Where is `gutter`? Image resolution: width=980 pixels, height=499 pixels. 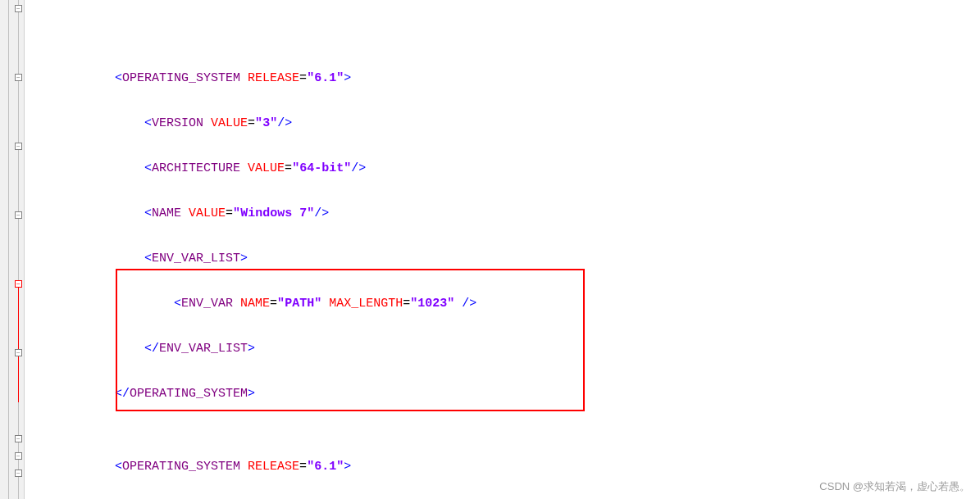 gutter is located at coordinates (12, 249).